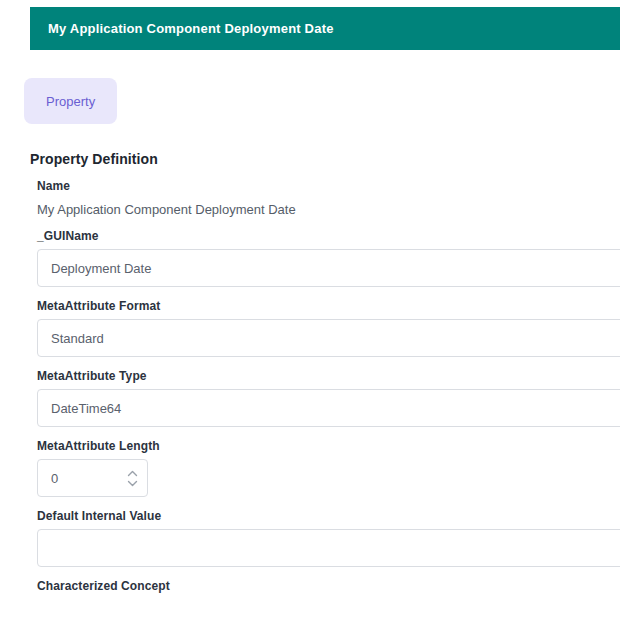  Describe the element at coordinates (132, 473) in the screenshot. I see `chevron-up-icon` at that location.